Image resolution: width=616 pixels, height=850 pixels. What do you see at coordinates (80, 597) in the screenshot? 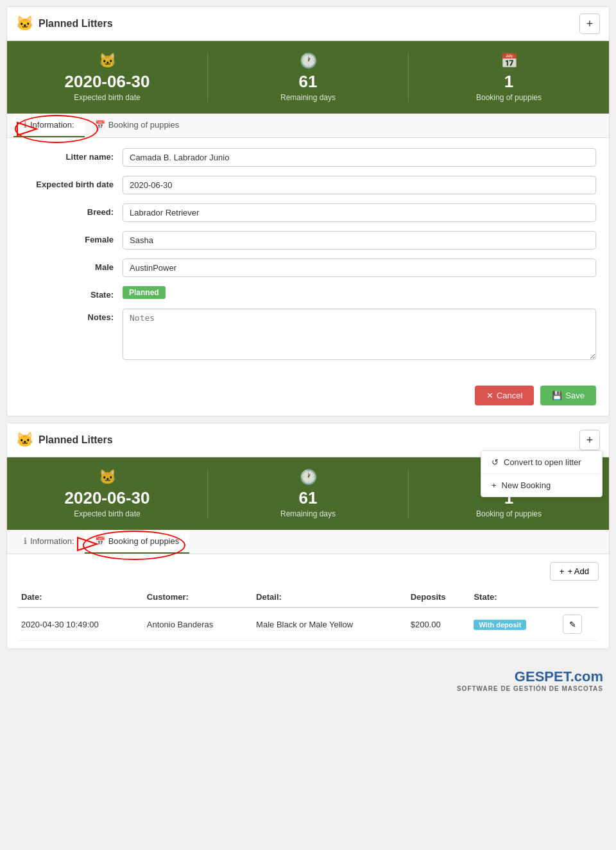
I see `col-date: Date:` at bounding box center [80, 597].